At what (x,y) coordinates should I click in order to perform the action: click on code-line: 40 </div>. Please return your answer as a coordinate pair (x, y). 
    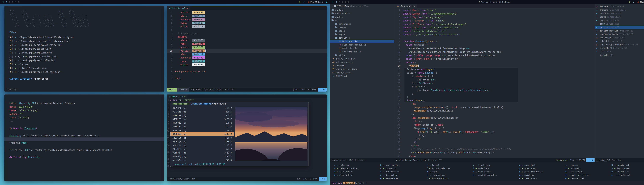
    Looking at the image, I should click on (494, 146).